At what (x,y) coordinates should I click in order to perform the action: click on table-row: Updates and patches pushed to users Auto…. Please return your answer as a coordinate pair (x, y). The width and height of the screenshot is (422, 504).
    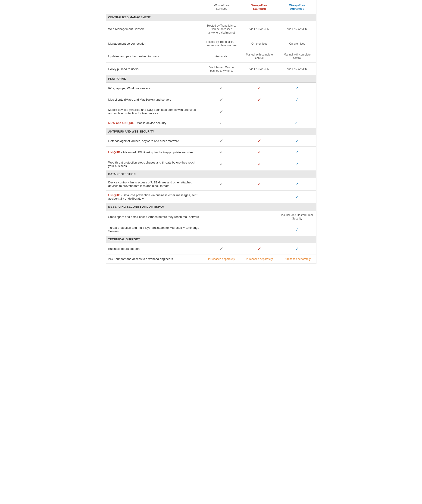
    Looking at the image, I should click on (211, 56).